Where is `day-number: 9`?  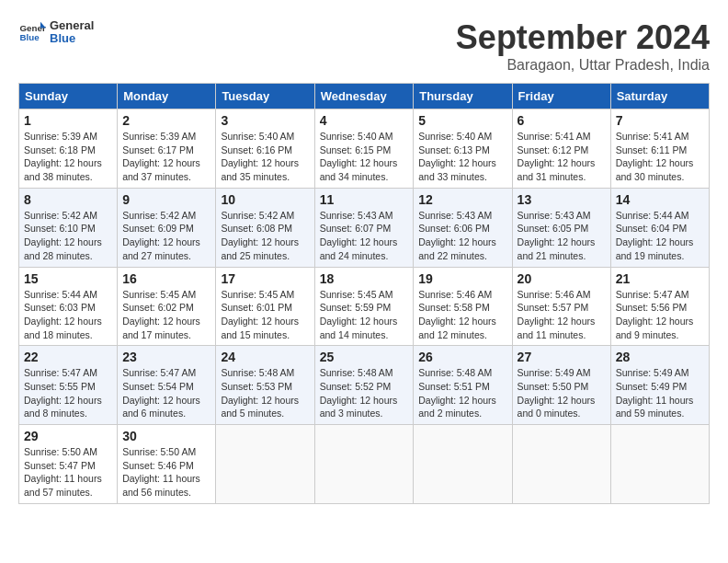 day-number: 9 is located at coordinates (166, 200).